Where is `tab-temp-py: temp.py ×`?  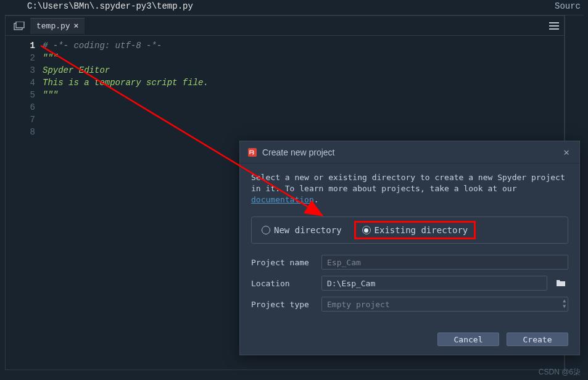 tab-temp-py: temp.py × is located at coordinates (57, 26).